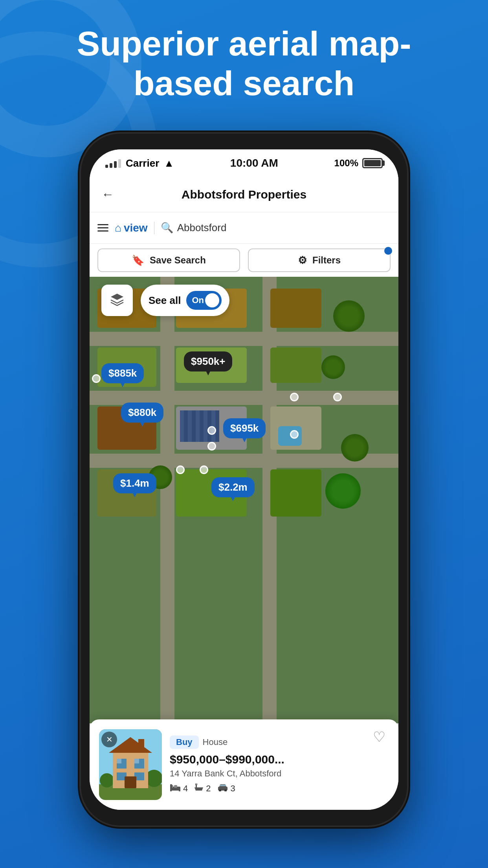  I want to click on property-price: $950,000–$990,000..., so click(279, 760).